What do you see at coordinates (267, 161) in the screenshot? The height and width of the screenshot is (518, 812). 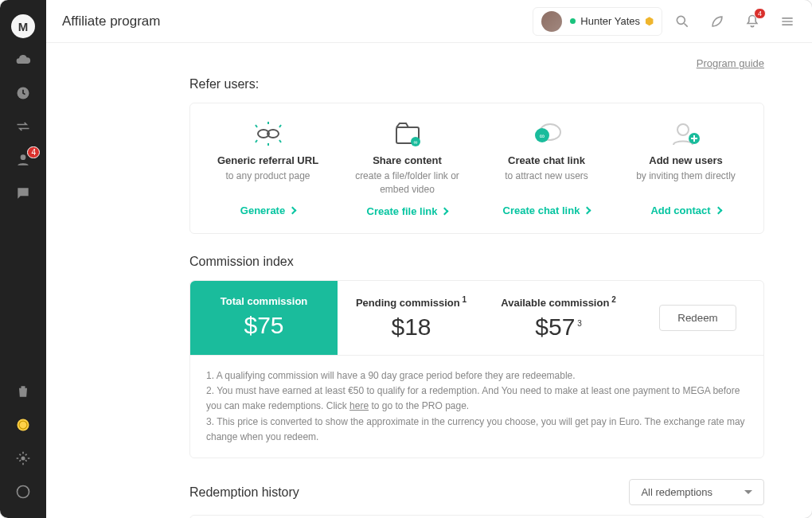 I see `refer-title-0: Generic referral URL` at bounding box center [267, 161].